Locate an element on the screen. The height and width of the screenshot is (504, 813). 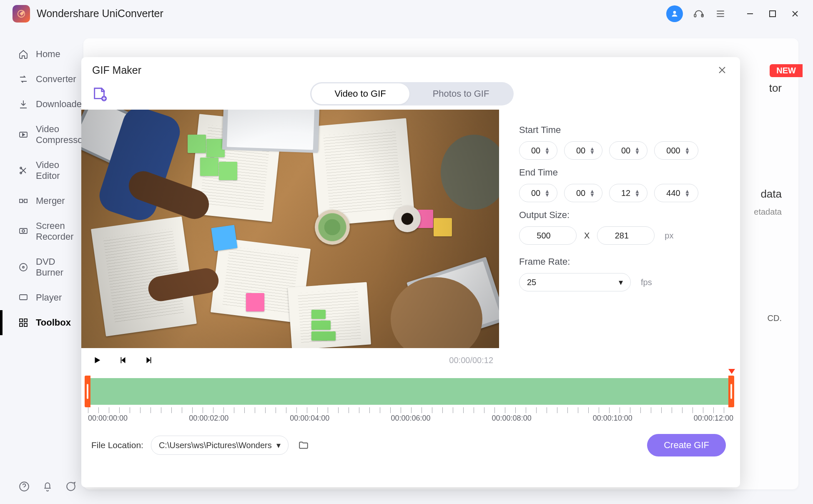
end-ss-input is located at coordinates (626, 193).